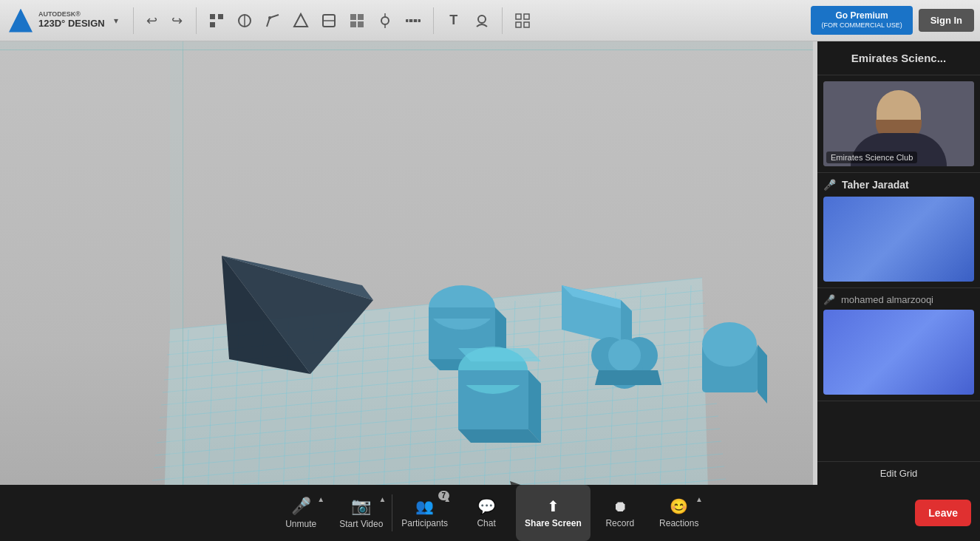  What do you see at coordinates (620, 513) in the screenshot?
I see `record-button: ⏺ Record` at bounding box center [620, 513].